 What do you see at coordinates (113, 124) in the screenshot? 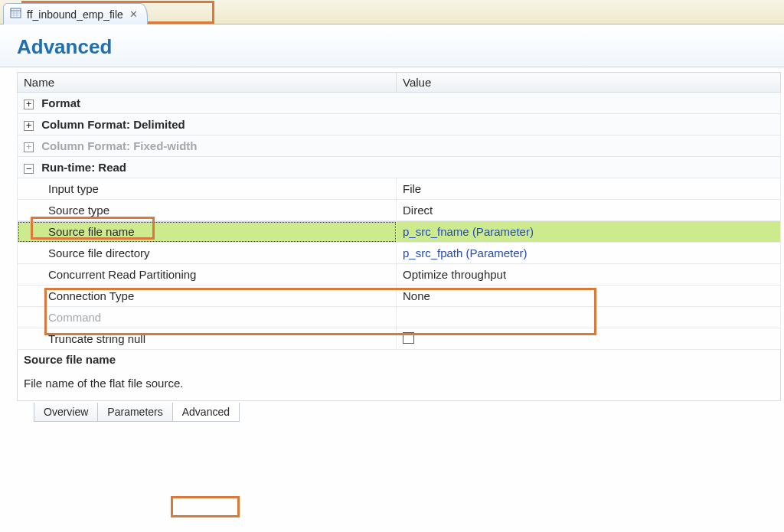
I see `group-label: Column Format: Delimited` at bounding box center [113, 124].